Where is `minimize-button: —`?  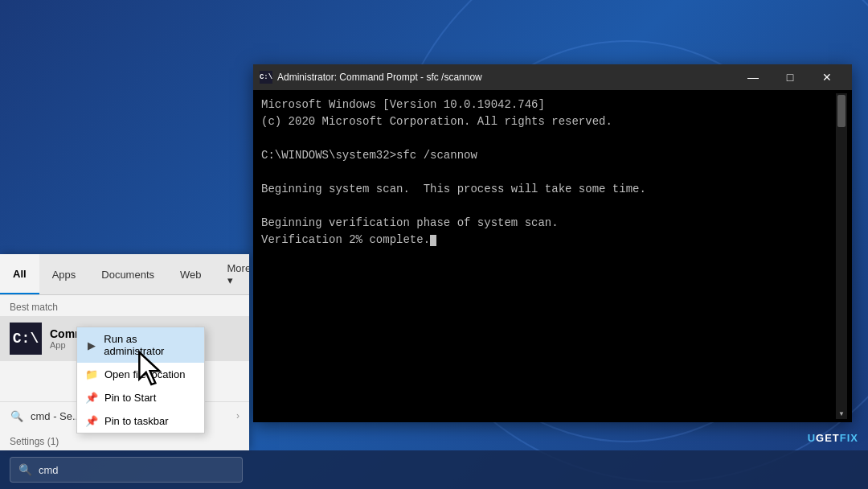
minimize-button: — is located at coordinates (753, 77).